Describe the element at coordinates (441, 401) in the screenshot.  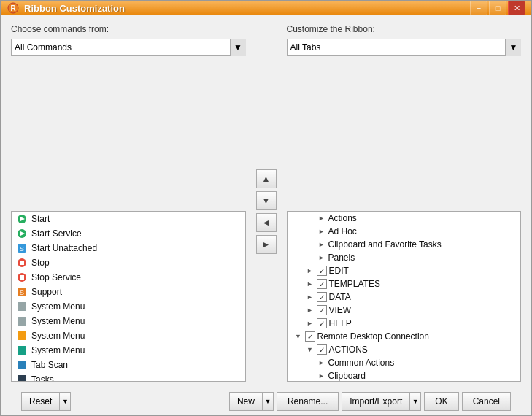
I see `ok-button: OK` at that location.